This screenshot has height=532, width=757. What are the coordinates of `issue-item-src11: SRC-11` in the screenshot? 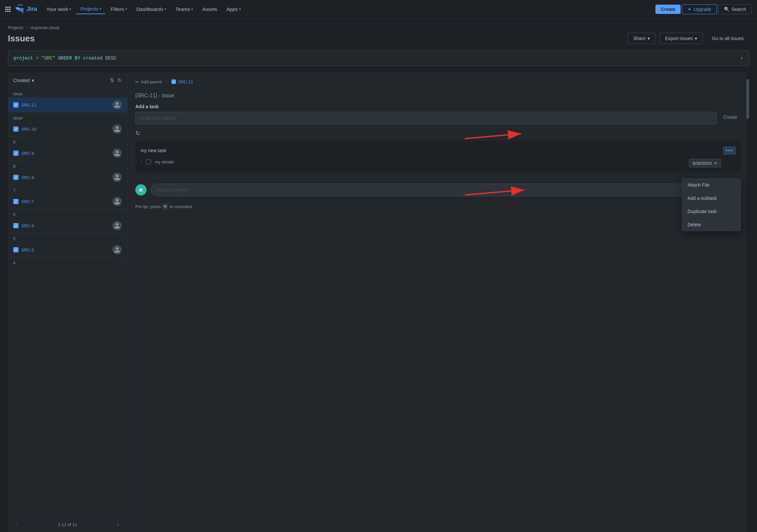 It's located at (67, 105).